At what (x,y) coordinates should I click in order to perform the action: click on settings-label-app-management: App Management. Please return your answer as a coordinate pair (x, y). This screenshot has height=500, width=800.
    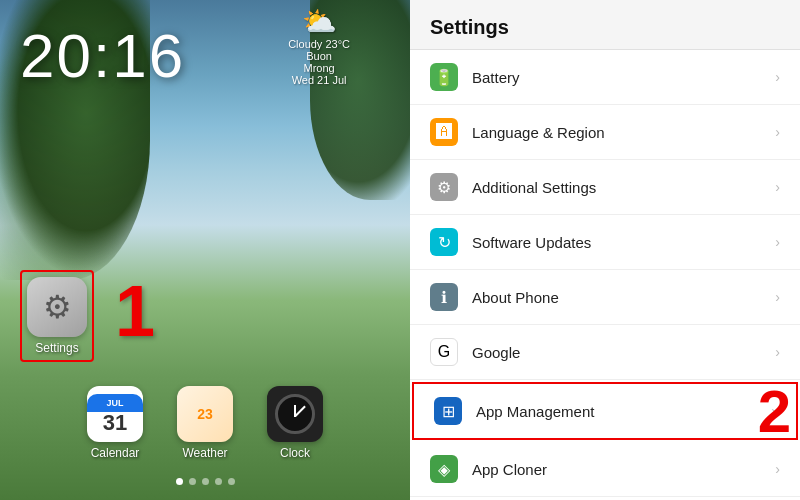
    Looking at the image, I should click on (624, 412).